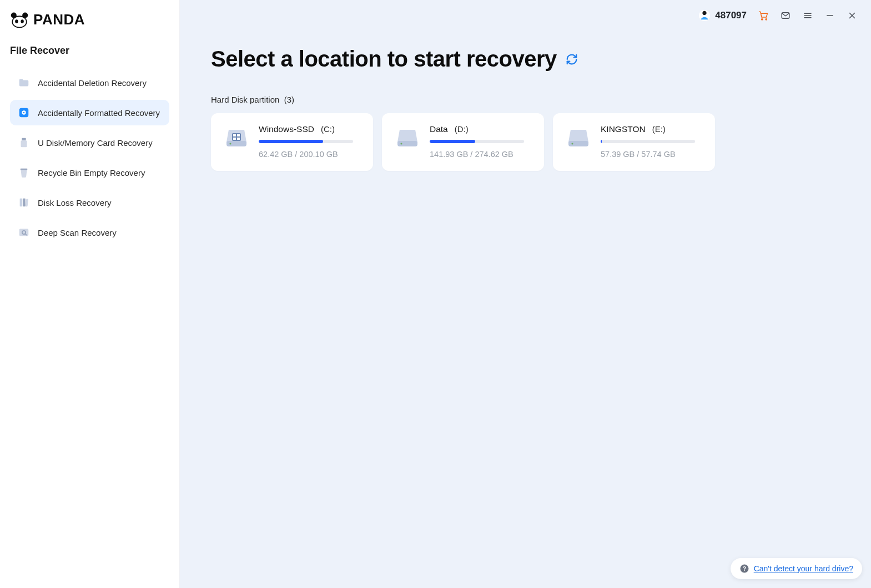 The width and height of the screenshot is (871, 588). What do you see at coordinates (90, 27) in the screenshot?
I see `app-logo: PANDA` at bounding box center [90, 27].